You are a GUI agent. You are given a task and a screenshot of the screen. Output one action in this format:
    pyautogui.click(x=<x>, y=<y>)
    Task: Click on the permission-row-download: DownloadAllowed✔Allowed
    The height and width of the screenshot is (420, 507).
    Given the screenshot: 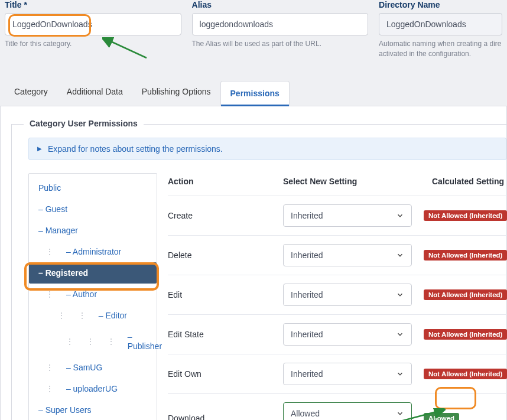 What is the action you would take?
    pyautogui.click(x=337, y=406)
    